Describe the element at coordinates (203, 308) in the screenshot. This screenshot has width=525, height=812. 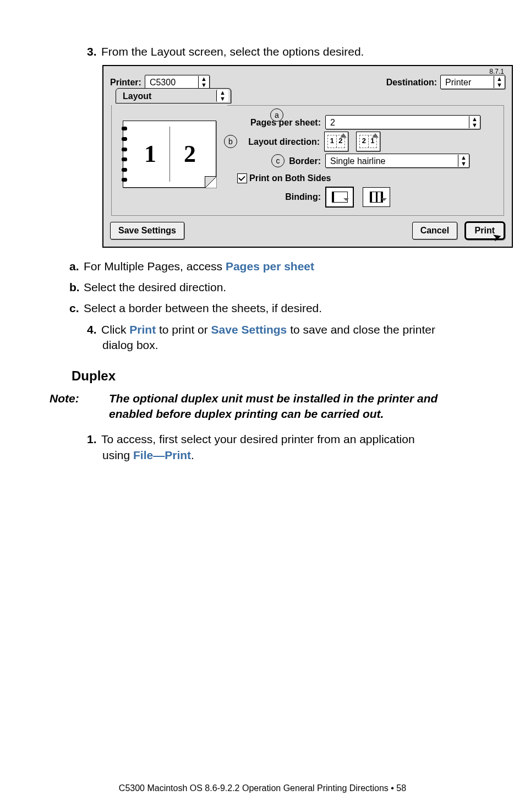
I see `substep-c-text: Select a border between the sheets, if d…` at that location.